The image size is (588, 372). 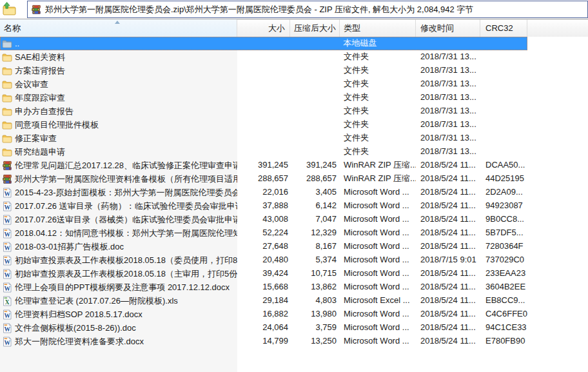 I want to click on cell-size: 288,657, so click(x=264, y=179).